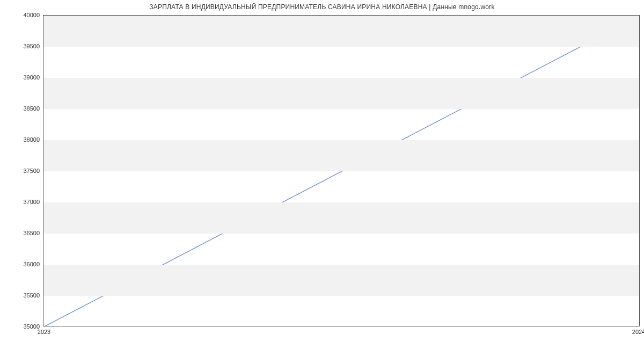 This screenshot has height=349, width=644. Describe the element at coordinates (24, 233) in the screenshot. I see `y-tick-label: 36500` at that location.